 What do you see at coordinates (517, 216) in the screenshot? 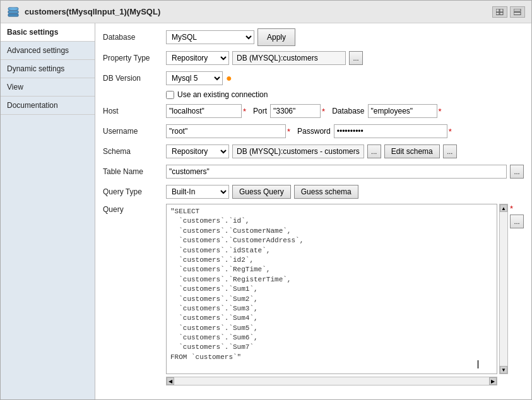
I see `query-side-buttons: * ...` at bounding box center [517, 216].